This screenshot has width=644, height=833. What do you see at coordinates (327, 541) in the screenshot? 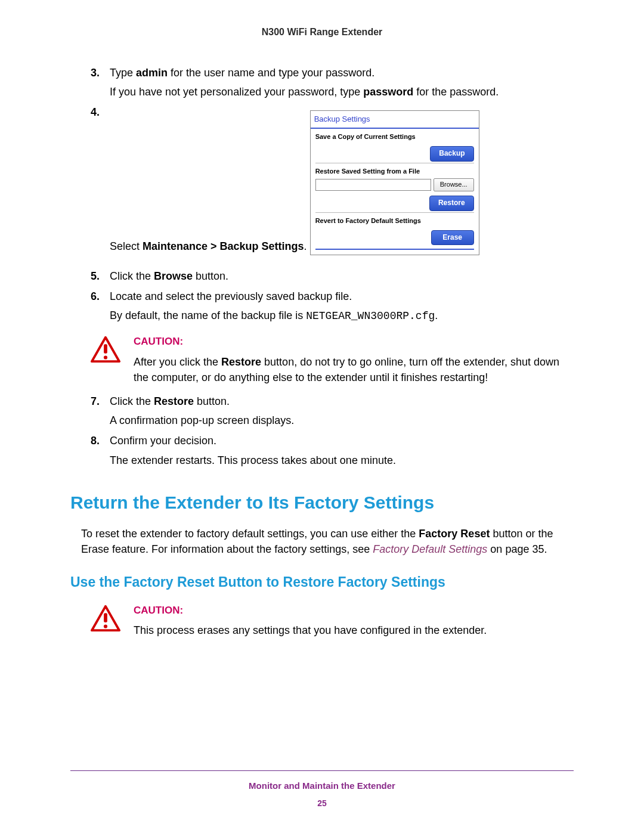
I see `factory-intro-paragraph: To reset the extender to factory default…` at bounding box center [327, 541].